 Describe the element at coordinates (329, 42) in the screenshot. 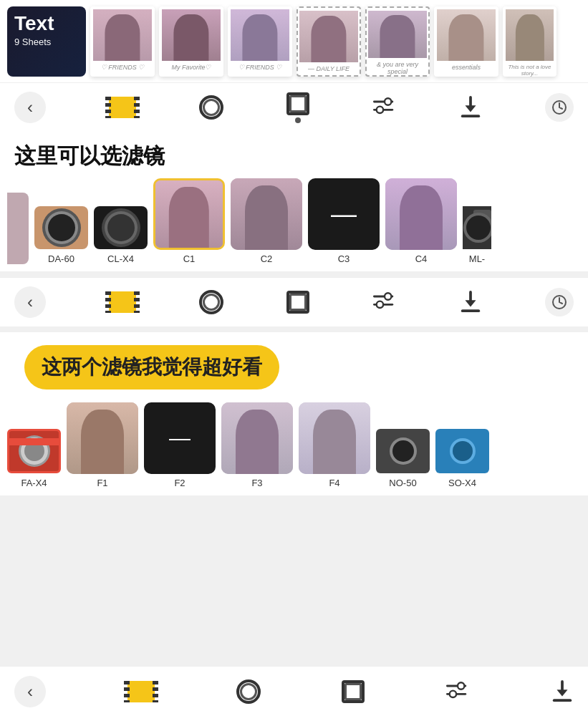

I see `photo-thumb-4: — DAILY LIFE` at that location.